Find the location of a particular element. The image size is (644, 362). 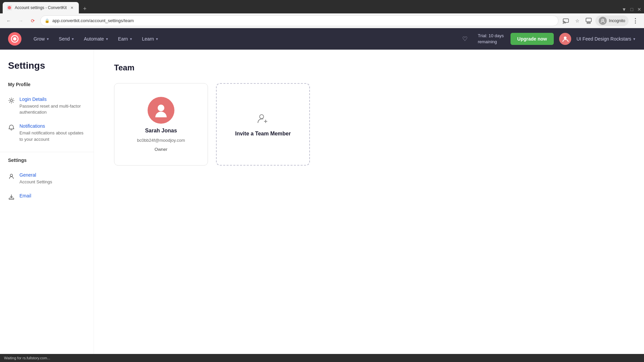

login-details-title: Login Details is located at coordinates (52, 99).